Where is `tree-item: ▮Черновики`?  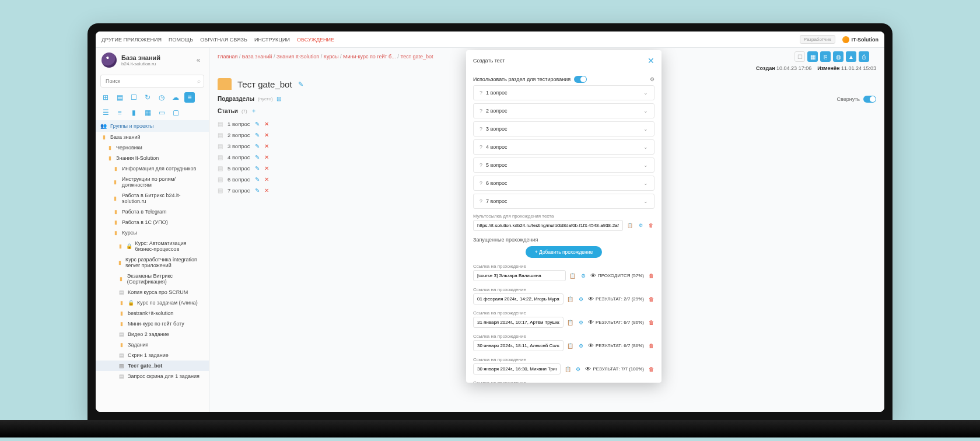 tree-item: ▮Черновики is located at coordinates (152, 148).